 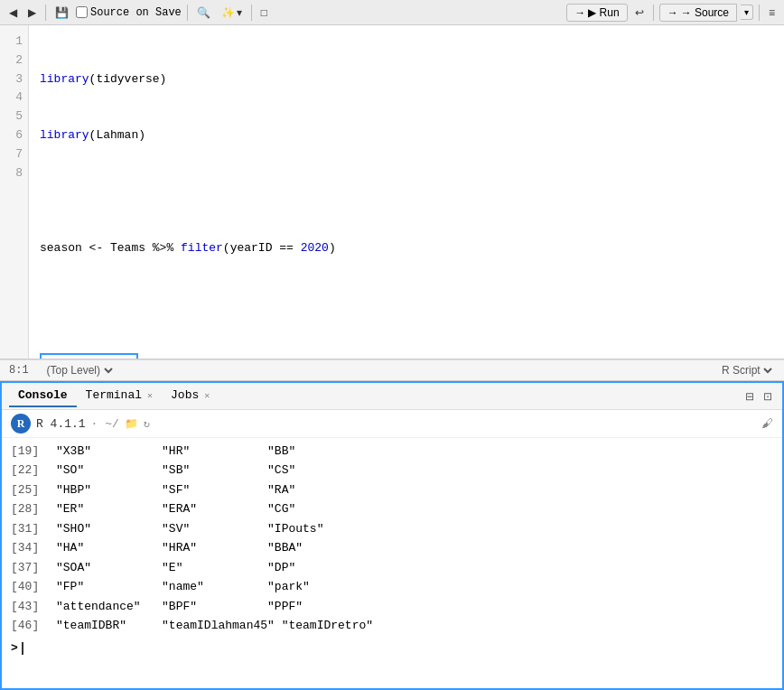 What do you see at coordinates (61, 13) in the screenshot?
I see `save-icon: 💾` at bounding box center [61, 13].